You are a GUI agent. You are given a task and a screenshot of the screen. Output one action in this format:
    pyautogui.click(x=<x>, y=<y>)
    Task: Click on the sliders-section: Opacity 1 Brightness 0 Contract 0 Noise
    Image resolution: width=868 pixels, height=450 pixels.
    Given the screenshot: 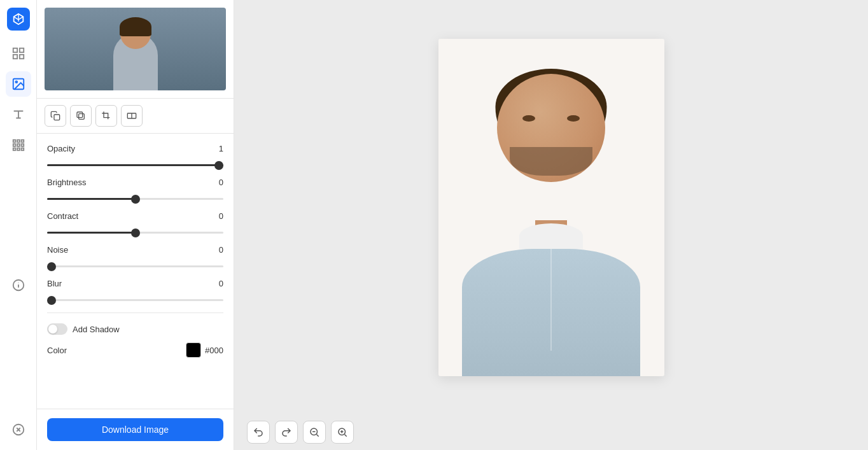 What is the action you would take?
    pyautogui.click(x=135, y=271)
    